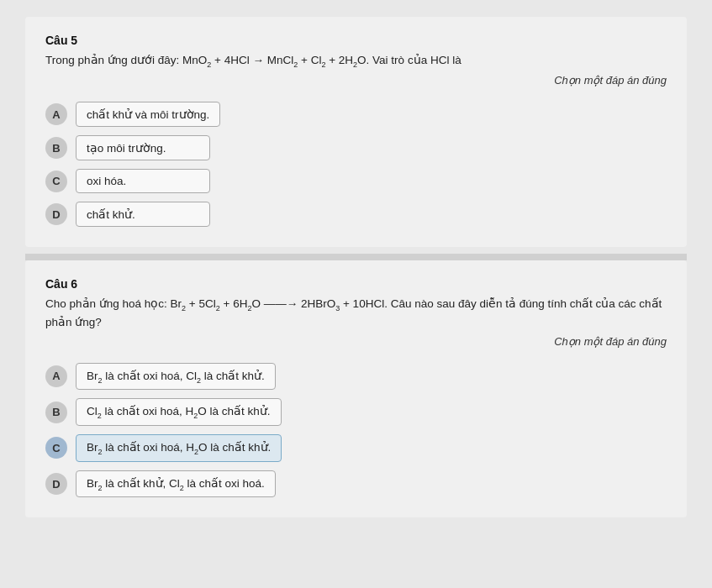 This screenshot has height=588, width=712. What do you see at coordinates (356, 412) in the screenshot?
I see `option-6-b: B Cl2 là chất oxi hoá, H2O là chất khử.` at bounding box center [356, 412].